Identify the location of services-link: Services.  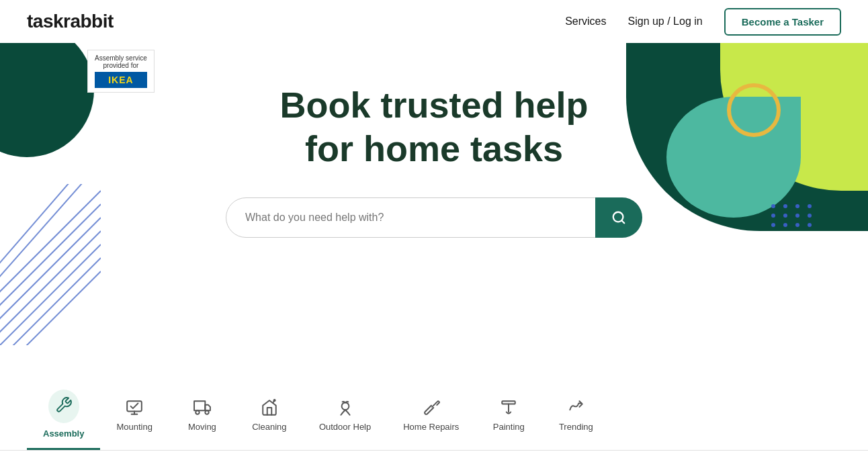
(586, 21).